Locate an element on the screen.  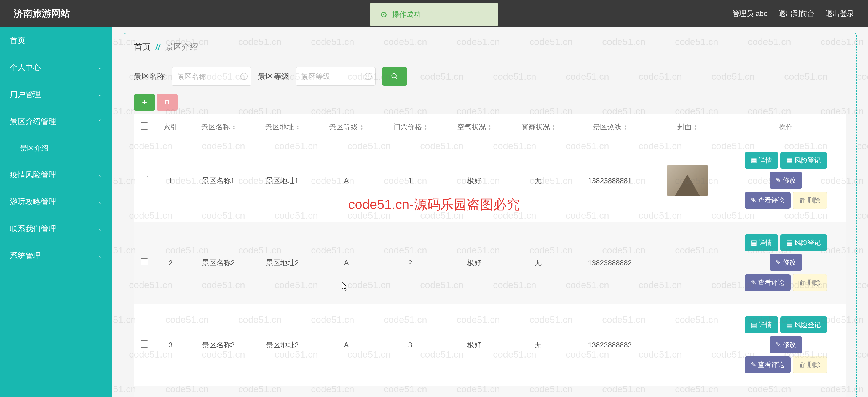
cover-thumb is located at coordinates (687, 181).